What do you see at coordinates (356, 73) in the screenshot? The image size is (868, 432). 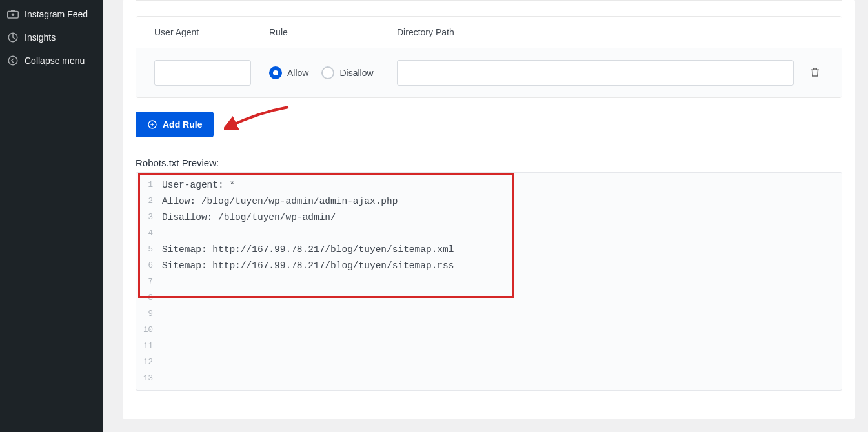 I see `disallow-label: Disallow` at bounding box center [356, 73].